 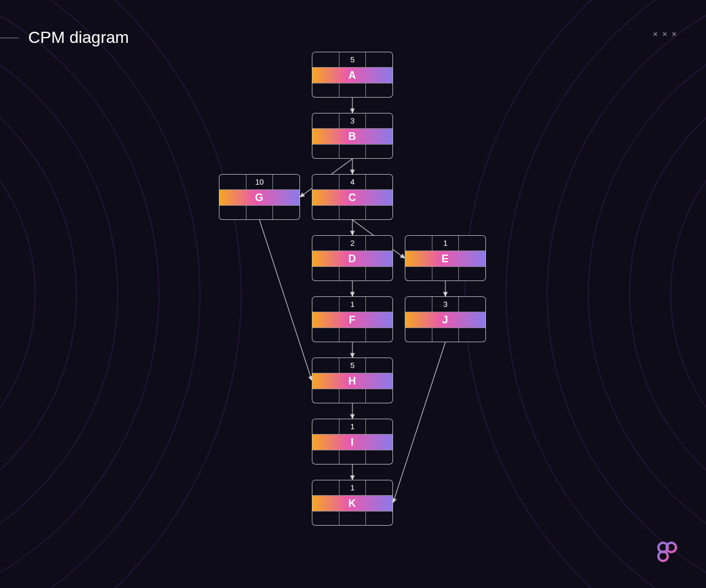 What do you see at coordinates (352, 75) in the screenshot?
I see `node-a: 5A` at bounding box center [352, 75].